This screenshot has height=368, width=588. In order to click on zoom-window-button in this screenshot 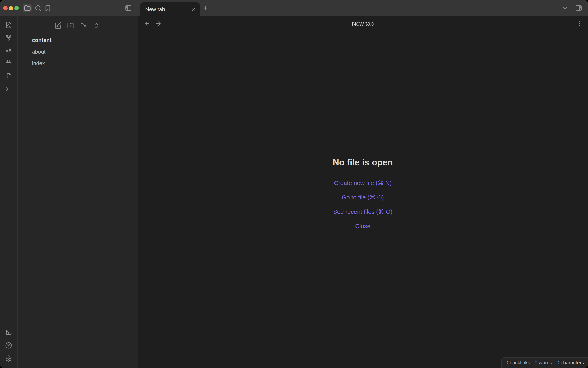, I will do `click(17, 8)`.